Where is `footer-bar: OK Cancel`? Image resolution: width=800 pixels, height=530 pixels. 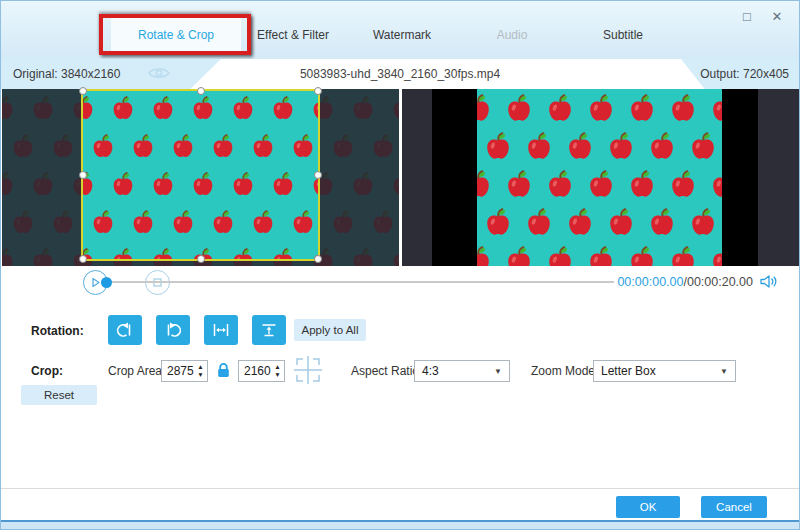 footer-bar: OK Cancel is located at coordinates (400, 505).